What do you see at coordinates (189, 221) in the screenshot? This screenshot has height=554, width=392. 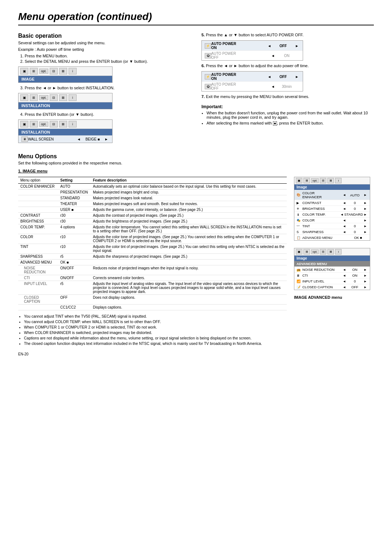 I see `cell-description: Adjusts the brightness of projected imag…` at bounding box center [189, 221].